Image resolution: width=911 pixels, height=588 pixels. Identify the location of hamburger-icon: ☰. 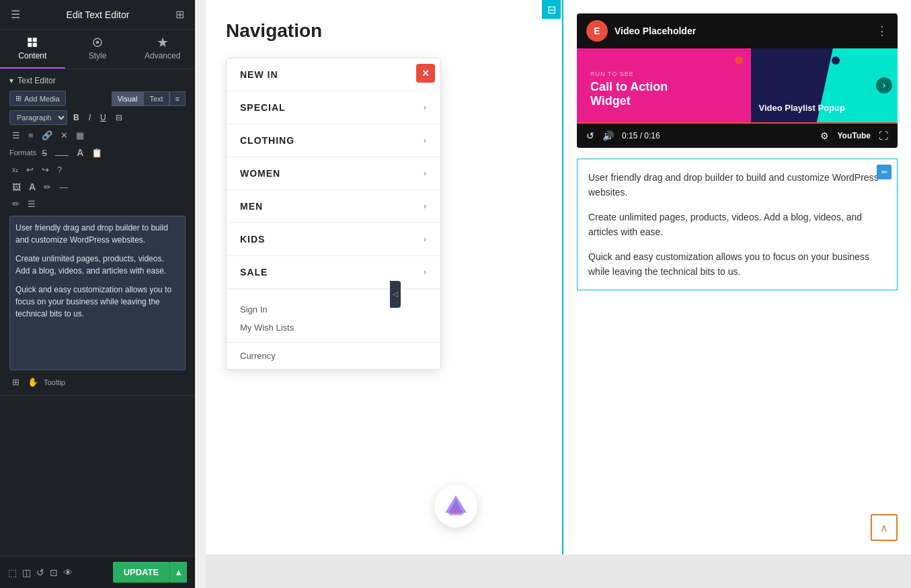
(15, 15).